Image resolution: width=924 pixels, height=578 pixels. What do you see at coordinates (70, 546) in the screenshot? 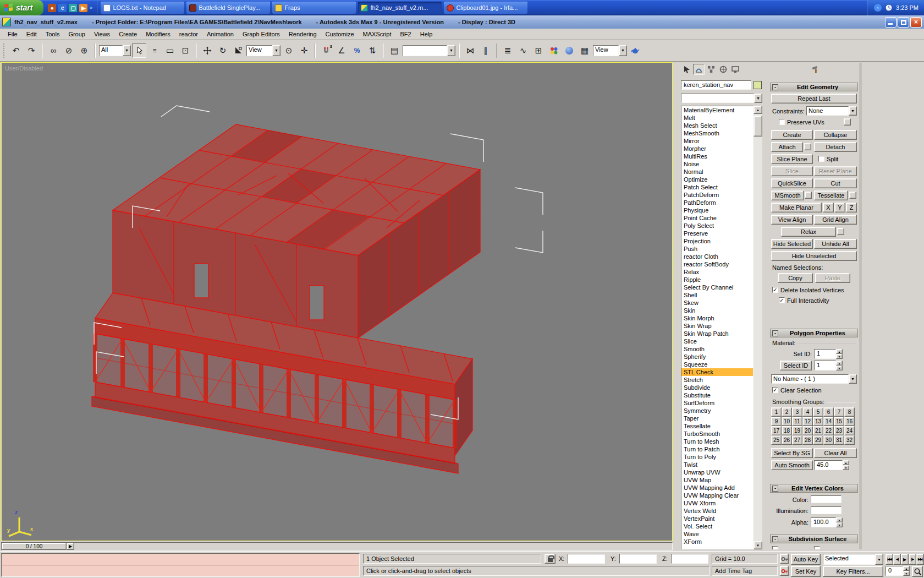
I see `time-slider-next-icon: ▶` at bounding box center [70, 546].